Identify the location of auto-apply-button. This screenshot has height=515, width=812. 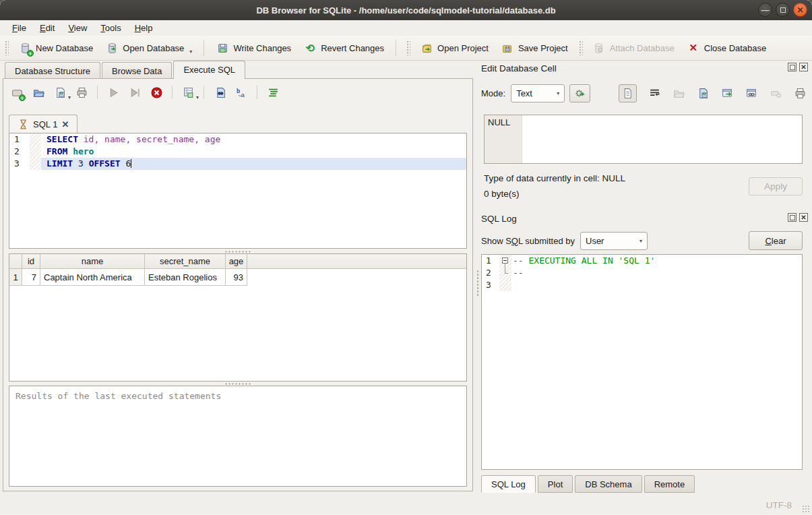
(580, 93).